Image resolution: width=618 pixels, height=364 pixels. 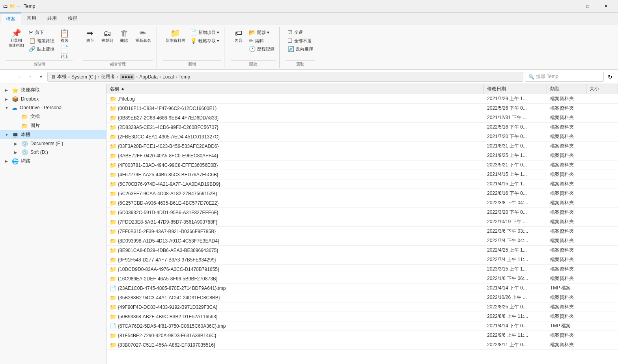 I want to click on table-row: 📁{6C257CBD-A936-4635-B61E-4BC577D70E22}2…, so click(x=362, y=203).